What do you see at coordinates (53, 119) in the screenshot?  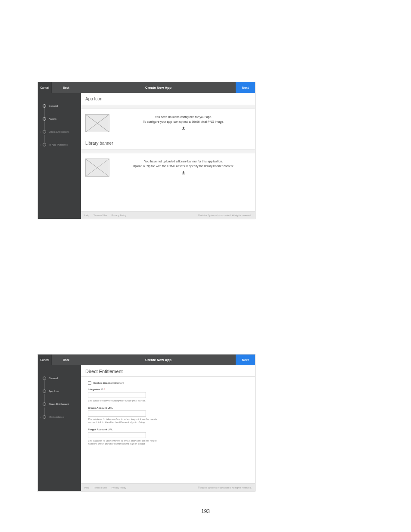 I see `step-label: Assets` at bounding box center [53, 119].